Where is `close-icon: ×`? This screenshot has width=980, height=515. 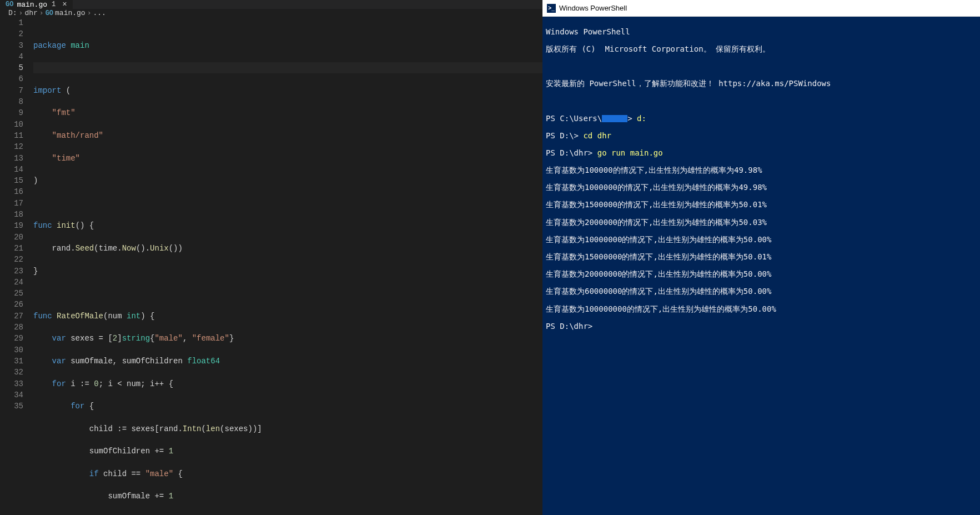 close-icon: × is located at coordinates (64, 4).